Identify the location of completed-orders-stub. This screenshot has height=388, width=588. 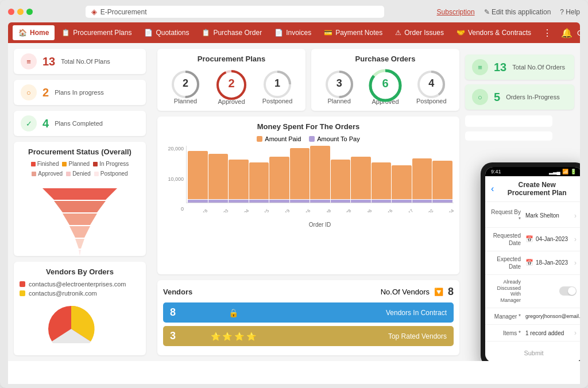
(509, 121).